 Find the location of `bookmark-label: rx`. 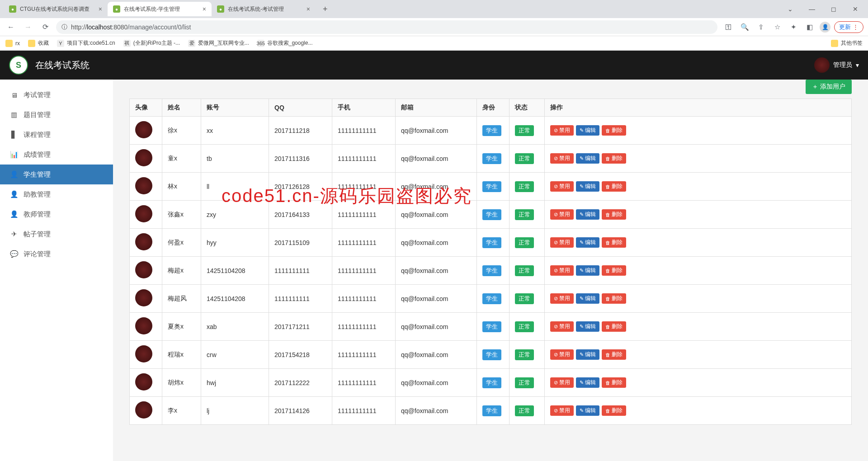

bookmark-label: rx is located at coordinates (18, 43).